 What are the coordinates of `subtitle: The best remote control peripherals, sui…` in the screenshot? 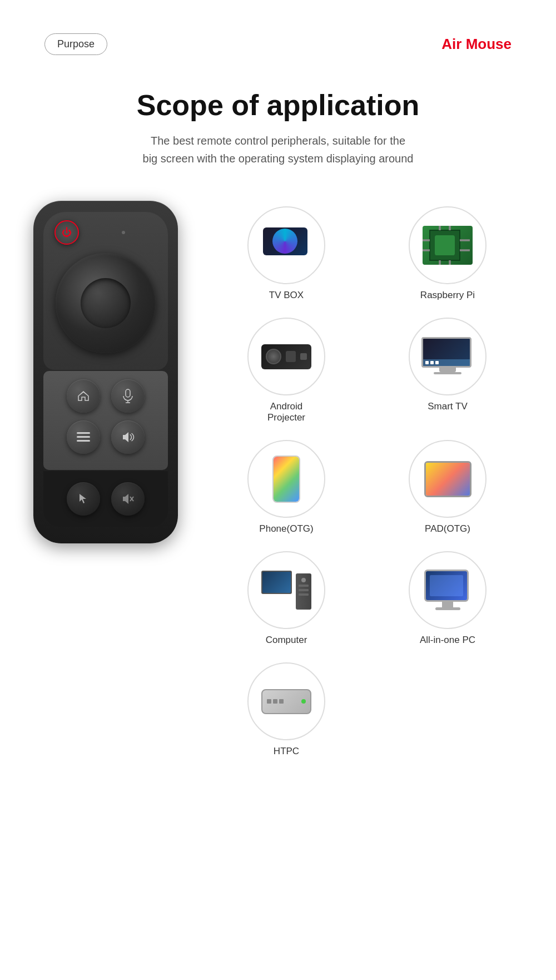 It's located at (278, 150).